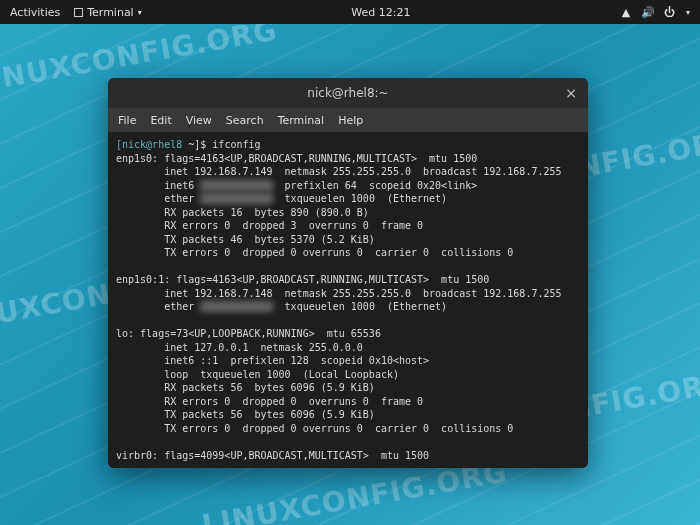 The width and height of the screenshot is (700, 525). What do you see at coordinates (199, 120) in the screenshot?
I see `menu-view: View` at bounding box center [199, 120].